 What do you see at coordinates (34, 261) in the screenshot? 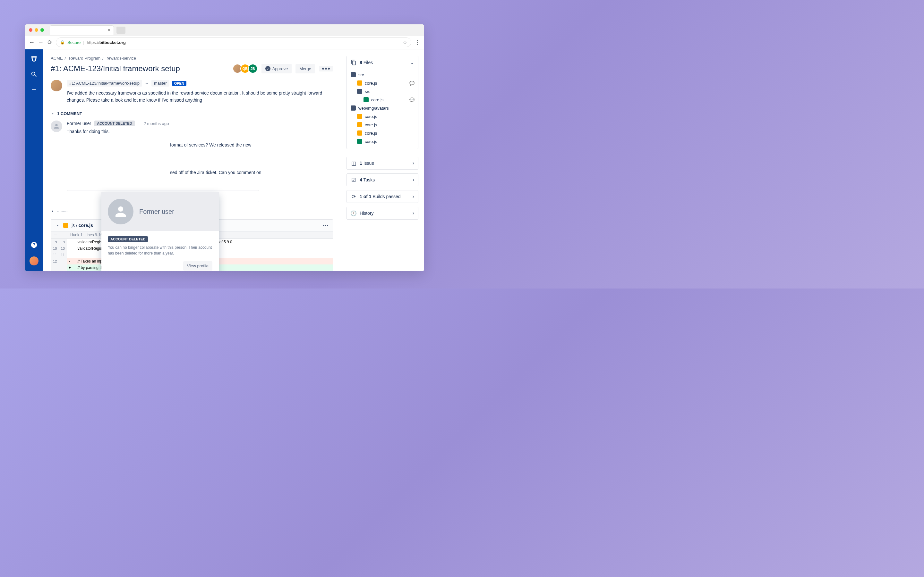
I see `user-avatar` at bounding box center [34, 261].